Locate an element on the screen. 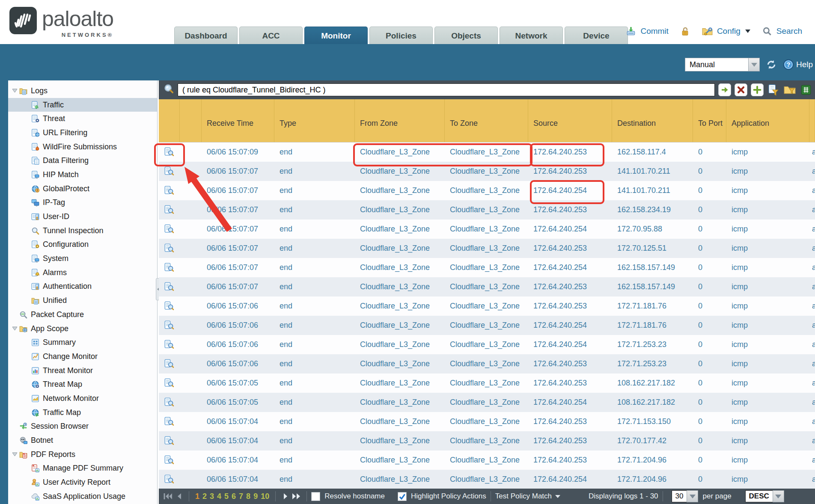 Image resolution: width=815 pixels, height=504 pixels. per-page-arrow is located at coordinates (693, 496).